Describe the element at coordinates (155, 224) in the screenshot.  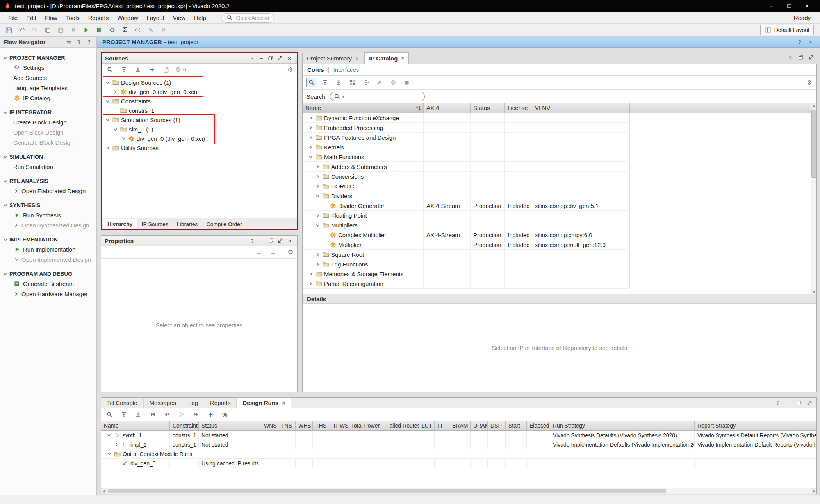
I see `sources-tab-ip-sources: IP Sources` at that location.